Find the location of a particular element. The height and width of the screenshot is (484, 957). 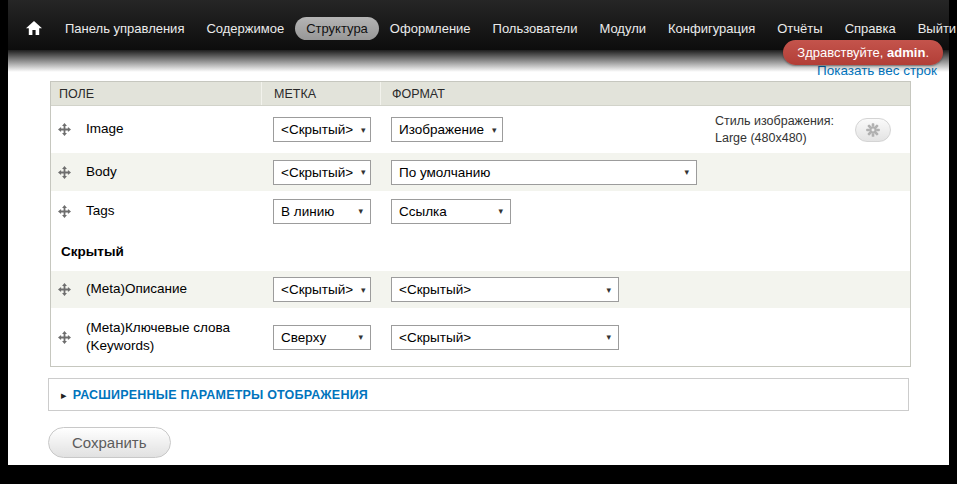

advanced-settings-toggle: ▸РАСШИРЕННЫЕ ПАРАМЕТРЫ ОТОБРАЖЕНИЯ is located at coordinates (214, 395).